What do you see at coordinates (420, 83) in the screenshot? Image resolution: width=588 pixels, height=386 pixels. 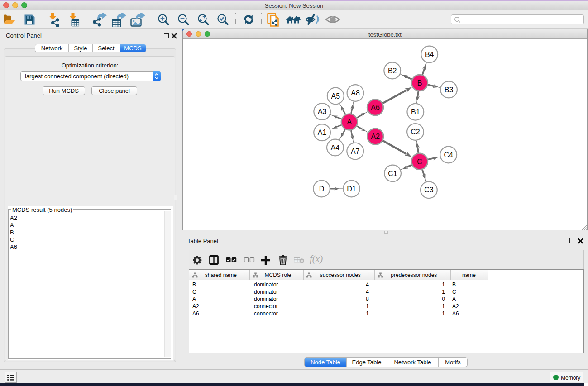 I see `svg-text: B` at bounding box center [420, 83].